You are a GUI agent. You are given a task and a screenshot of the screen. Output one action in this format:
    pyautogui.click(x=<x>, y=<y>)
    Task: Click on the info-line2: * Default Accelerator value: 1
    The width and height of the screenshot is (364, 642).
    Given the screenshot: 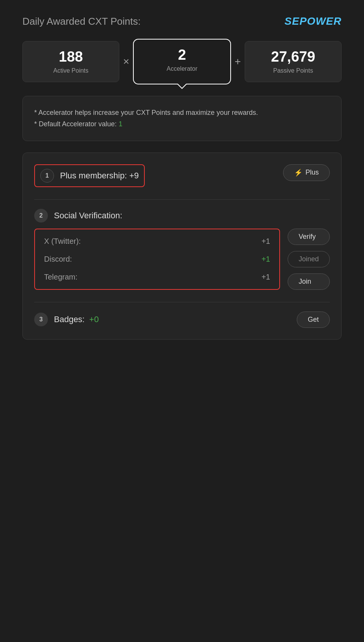 What is the action you would take?
    pyautogui.click(x=182, y=124)
    